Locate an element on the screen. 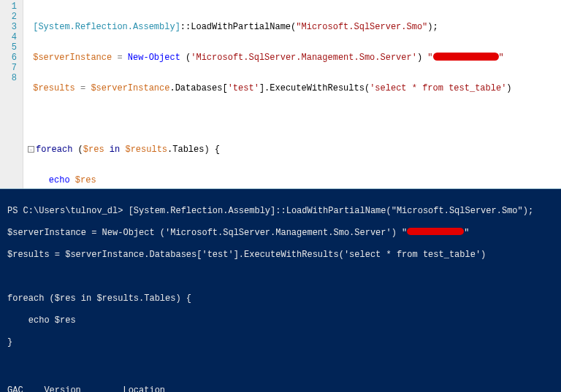  output-table-header: GAC Version Location is located at coordinates (280, 388).